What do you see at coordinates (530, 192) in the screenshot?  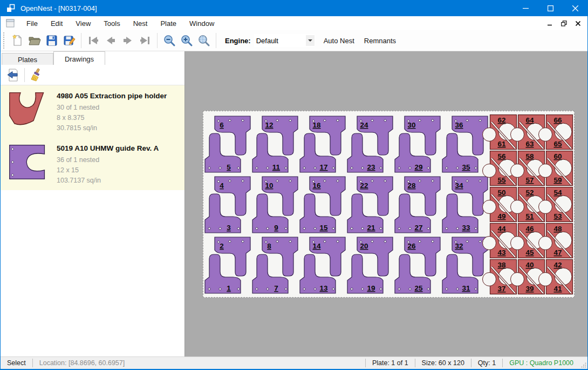 I see `part-number: 52` at bounding box center [530, 192].